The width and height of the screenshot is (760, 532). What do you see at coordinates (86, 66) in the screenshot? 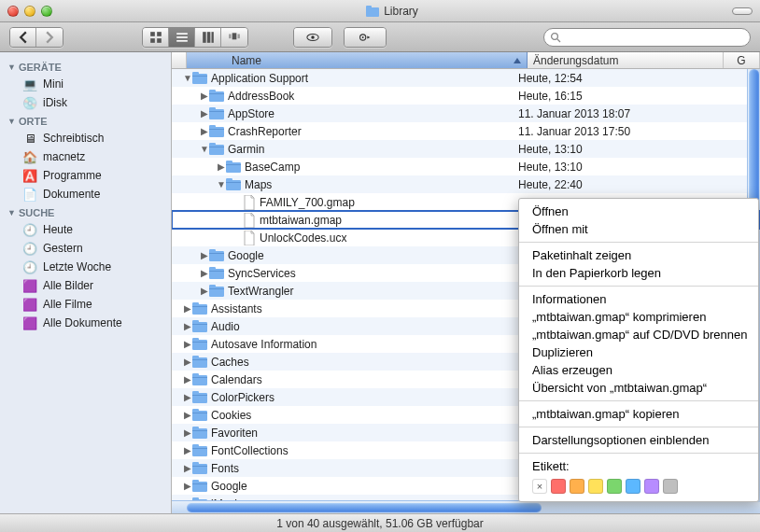
I see `sidebar-header: ▼GERÄTE` at bounding box center [86, 66].